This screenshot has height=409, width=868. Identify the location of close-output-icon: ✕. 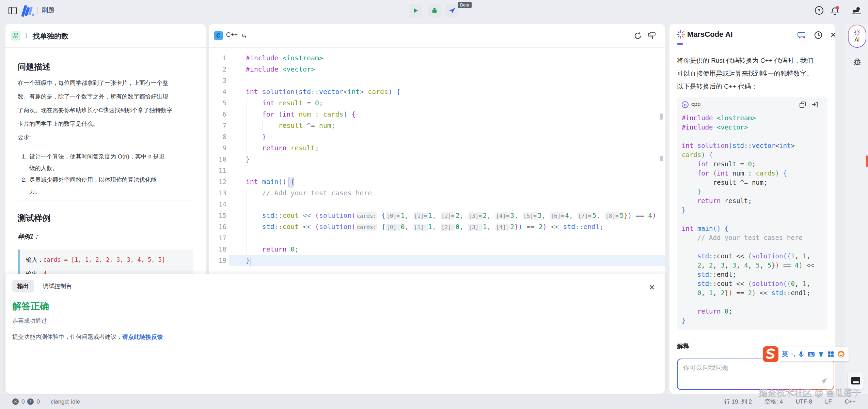
(652, 288).